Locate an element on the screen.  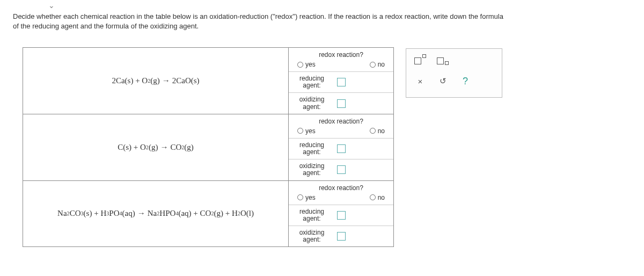
subscript-tool is located at coordinates (443, 60).